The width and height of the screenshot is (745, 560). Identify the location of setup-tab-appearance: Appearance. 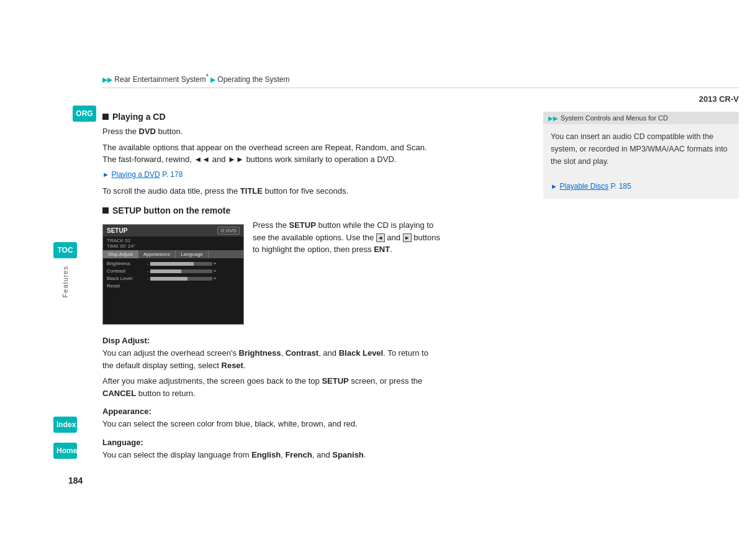
(157, 255).